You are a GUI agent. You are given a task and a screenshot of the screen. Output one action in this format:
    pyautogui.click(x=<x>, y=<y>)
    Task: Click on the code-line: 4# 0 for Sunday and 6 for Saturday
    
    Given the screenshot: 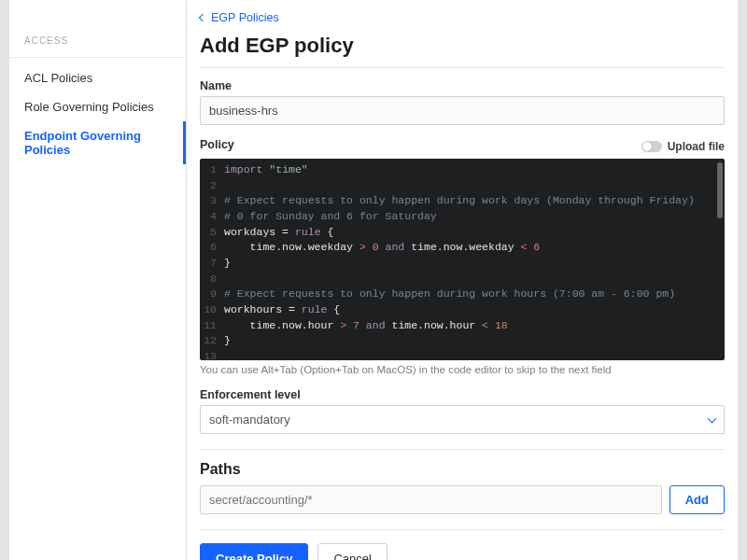 What is the action you would take?
    pyautogui.click(x=462, y=217)
    